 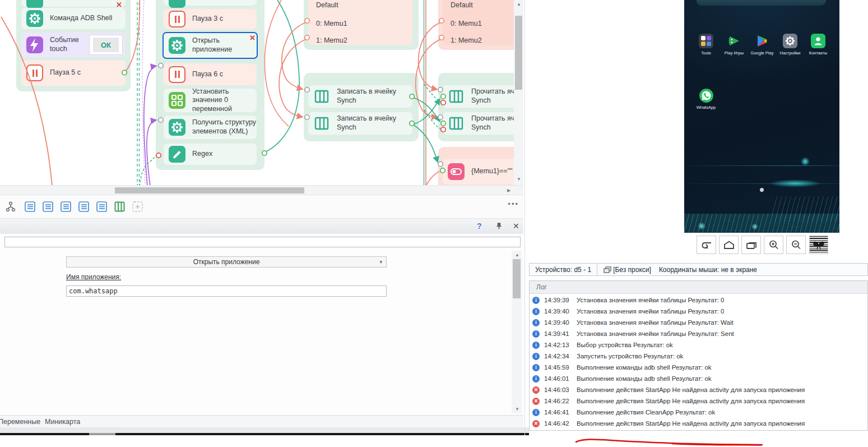 I want to click on nav-back-button, so click(x=706, y=245).